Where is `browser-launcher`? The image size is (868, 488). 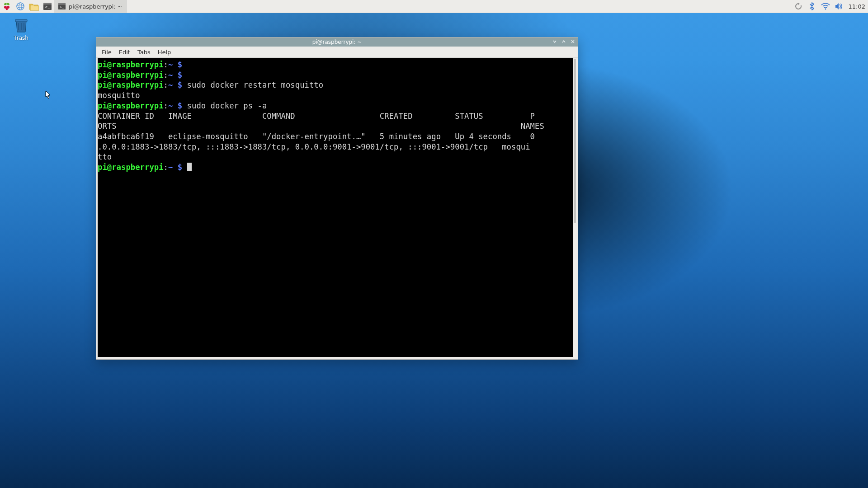 browser-launcher is located at coordinates (20, 6).